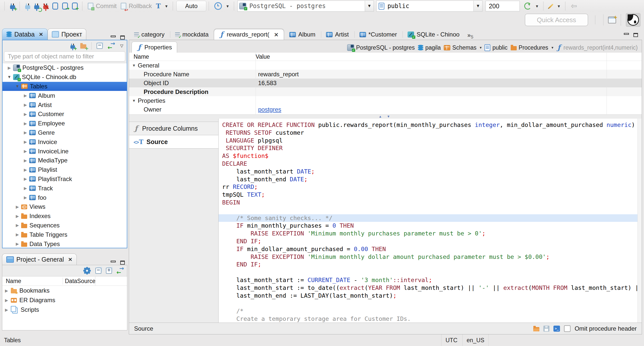  Describe the element at coordinates (162, 6) in the screenshot. I see `pending-transactions-button: T ▼` at that location.